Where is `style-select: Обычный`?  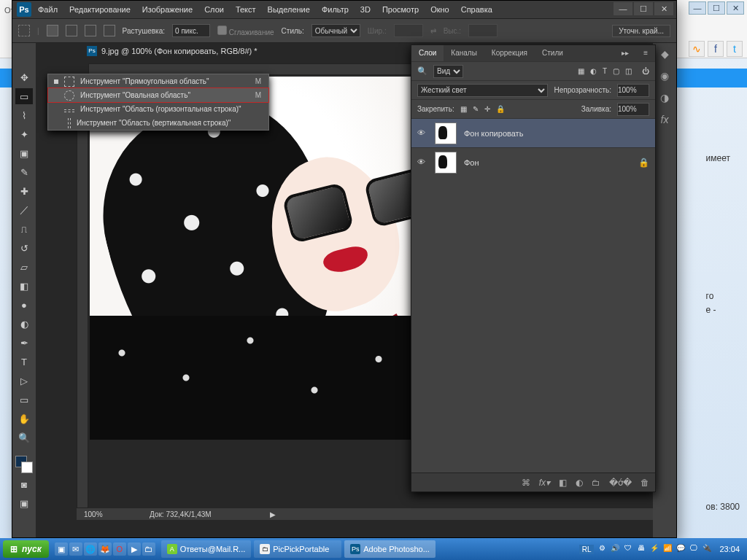 style-select: Обычный is located at coordinates (336, 31).